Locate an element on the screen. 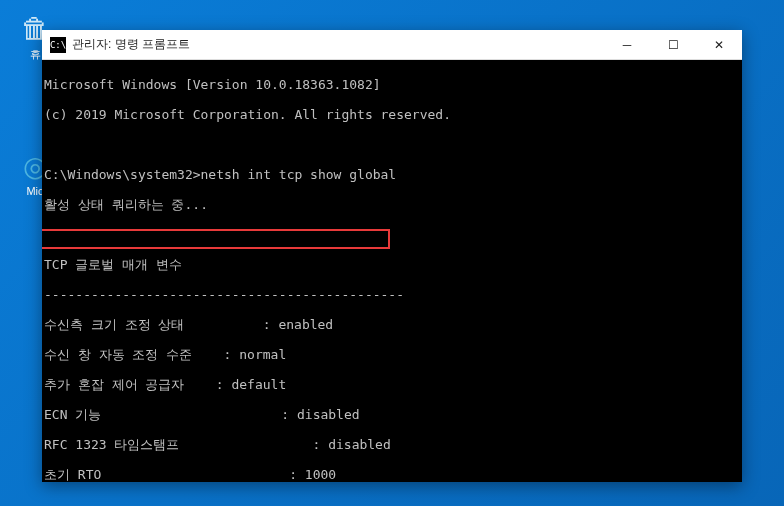 The height and width of the screenshot is (506, 784). output-line: TCP 글로벌 매개 변수 is located at coordinates (393, 264).